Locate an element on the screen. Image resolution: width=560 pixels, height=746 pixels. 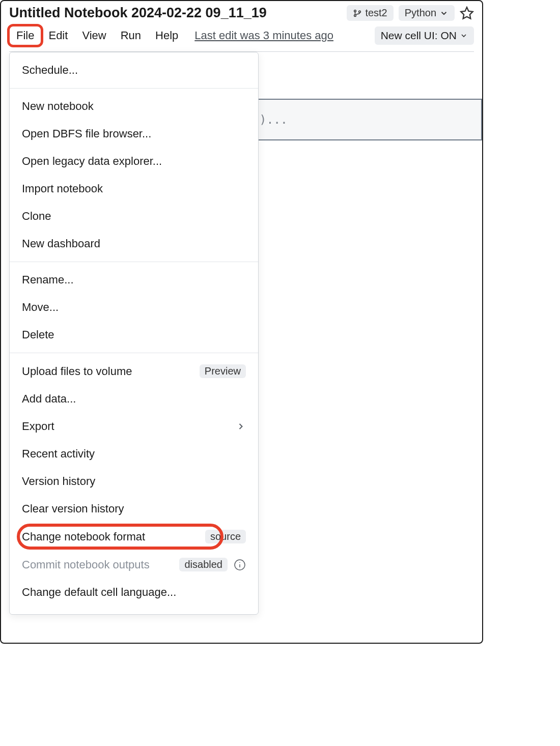
menu-change-notebook-format-label: Change notebook format is located at coordinates (111, 537).